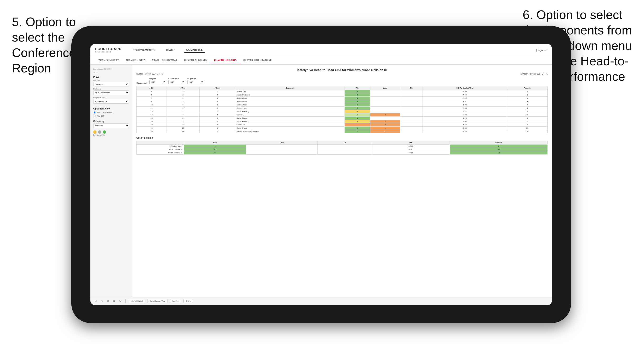 This screenshot has width=644, height=346. Describe the element at coordinates (411, 143) in the screenshot. I see `ood-th-diff: Diff` at that location.